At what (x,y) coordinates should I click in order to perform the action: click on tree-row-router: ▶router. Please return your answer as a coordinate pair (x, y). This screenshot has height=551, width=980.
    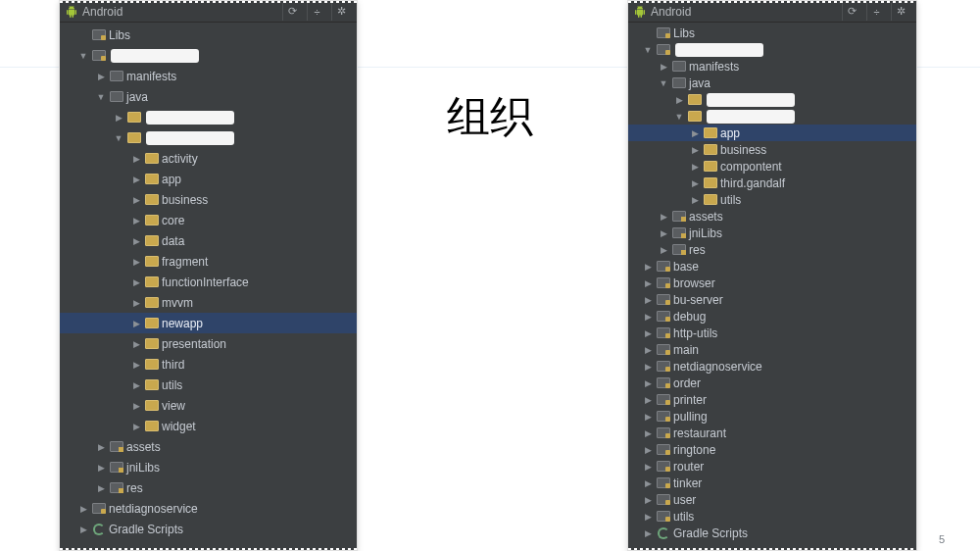
    Looking at the image, I should click on (772, 467).